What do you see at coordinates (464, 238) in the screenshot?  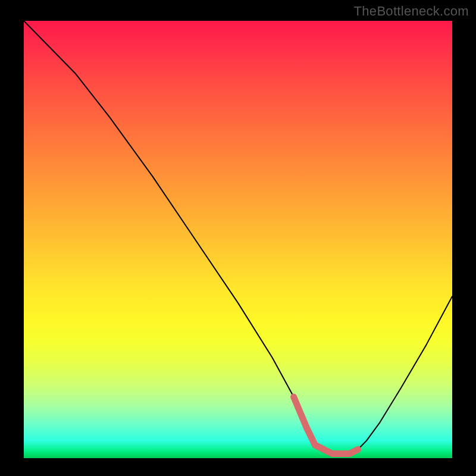 I see `axis-right-margin` at bounding box center [464, 238].